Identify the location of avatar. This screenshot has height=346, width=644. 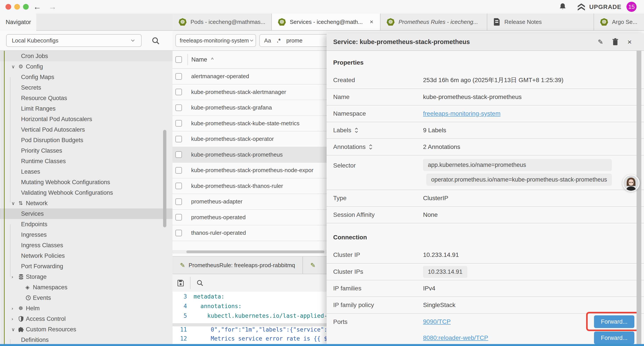
(631, 183).